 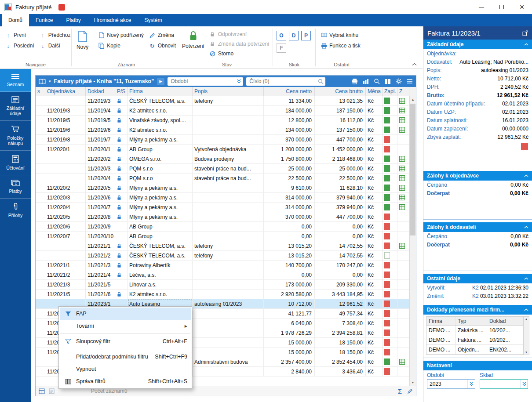 What do you see at coordinates (44, 20) in the screenshot?
I see `tab-funkce: Funkce` at bounding box center [44, 20].